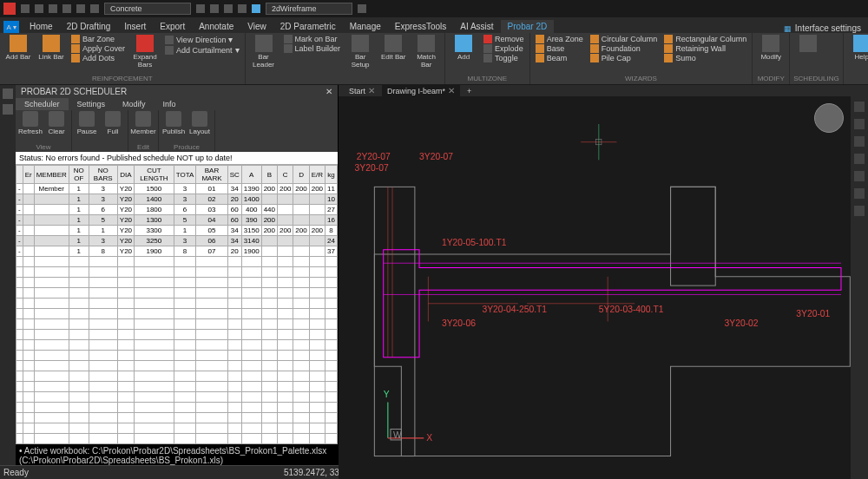 The height and width of the screenshot is (479, 868). I want to click on bar-label: 1Y20-05-100.T1, so click(474, 243).